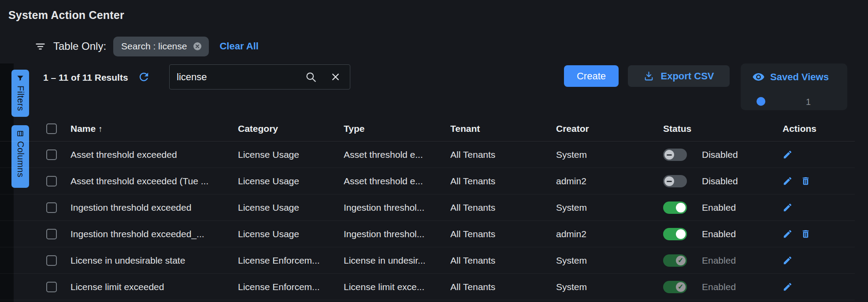 The width and height of the screenshot is (868, 302). I want to click on clear-all-link: Clear All, so click(239, 46).